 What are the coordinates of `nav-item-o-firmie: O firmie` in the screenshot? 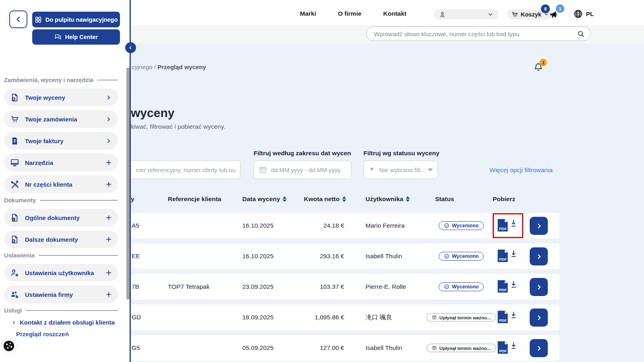 It's located at (350, 14).